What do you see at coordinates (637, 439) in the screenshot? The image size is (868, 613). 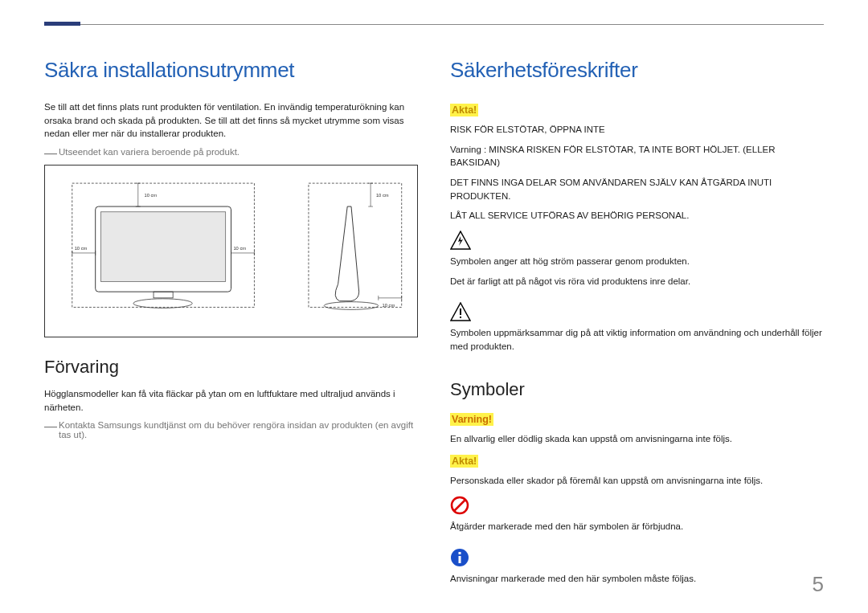 I see `varning-text: En allvarlig eller dödlig skada kan upps…` at bounding box center [637, 439].